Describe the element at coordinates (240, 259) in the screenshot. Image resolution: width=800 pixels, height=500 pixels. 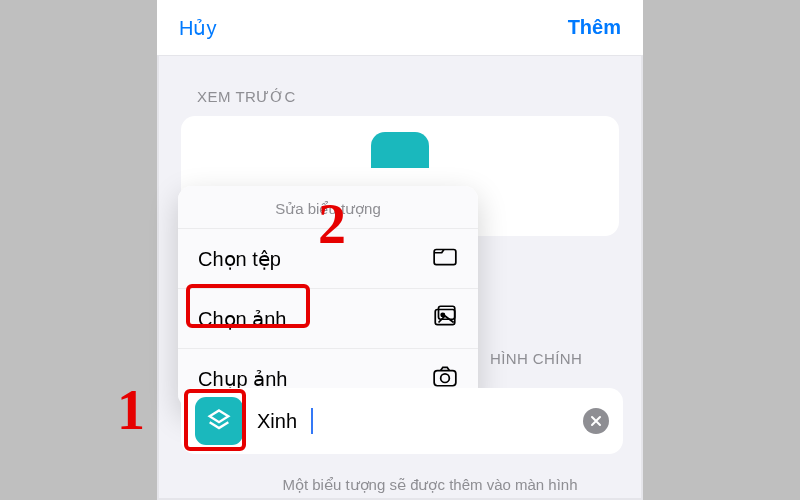
I see `menu-item-label: Chọn tệp` at that location.